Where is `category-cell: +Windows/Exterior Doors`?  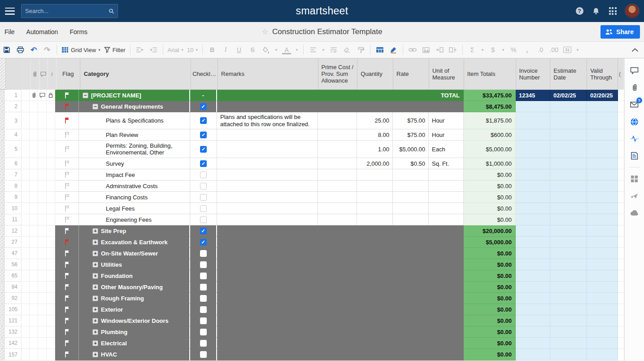
category-cell: +Windows/Exterior Doors is located at coordinates (135, 321).